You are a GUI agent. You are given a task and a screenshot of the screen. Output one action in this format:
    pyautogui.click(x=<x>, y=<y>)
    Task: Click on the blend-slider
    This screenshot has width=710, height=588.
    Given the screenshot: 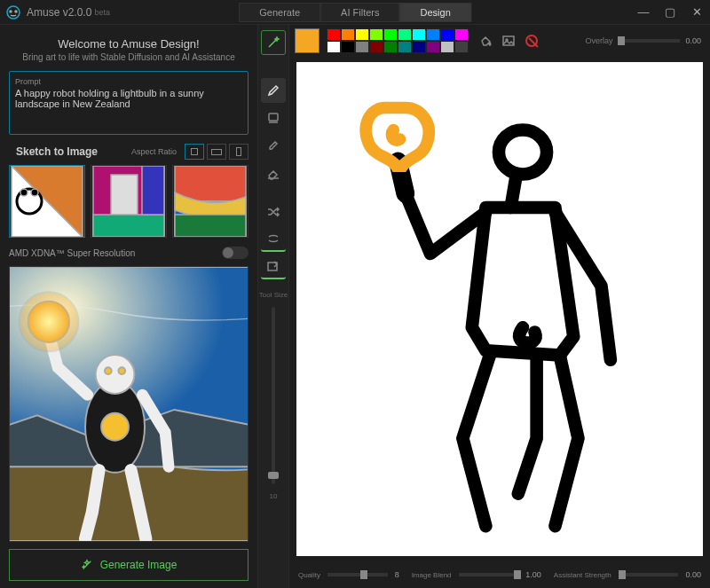 What is the action you would take?
    pyautogui.click(x=489, y=575)
    